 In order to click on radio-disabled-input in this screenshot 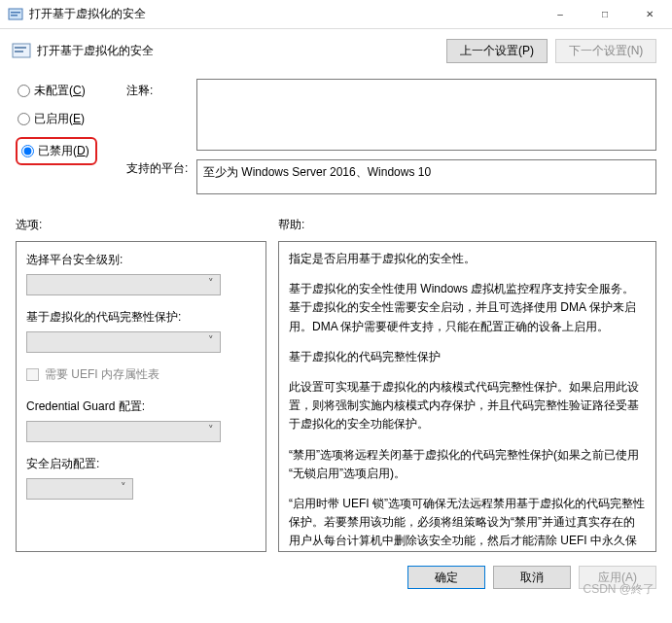, I will do `click(27, 152)`.